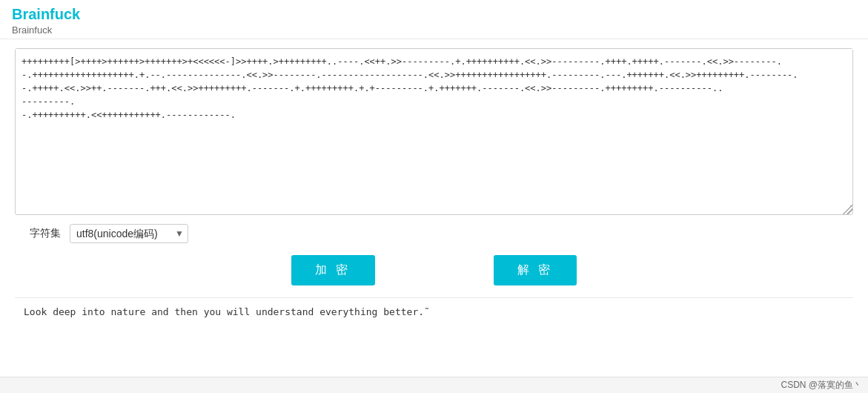 Image resolution: width=868 pixels, height=393 pixels. What do you see at coordinates (434, 311) in the screenshot?
I see `result-area: Look deep into nature and then you will …` at bounding box center [434, 311].